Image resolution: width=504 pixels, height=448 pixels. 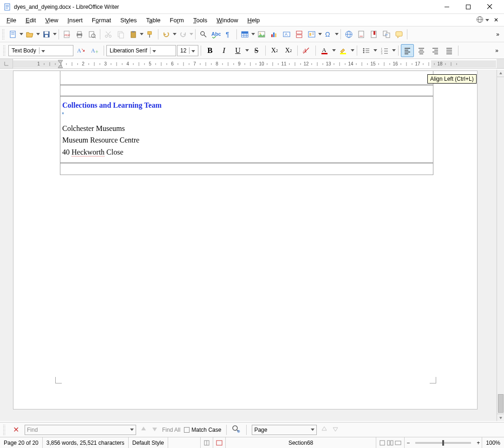 I want to click on insert-chart-button, so click(x=274, y=34).